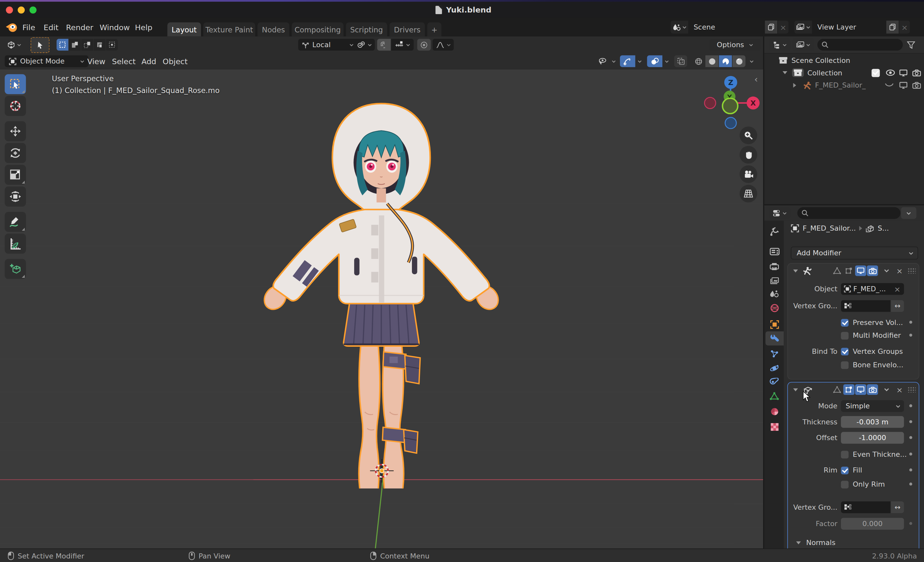  Describe the element at coordinates (176, 61) in the screenshot. I see `viewport-menu-object: Object` at that location.